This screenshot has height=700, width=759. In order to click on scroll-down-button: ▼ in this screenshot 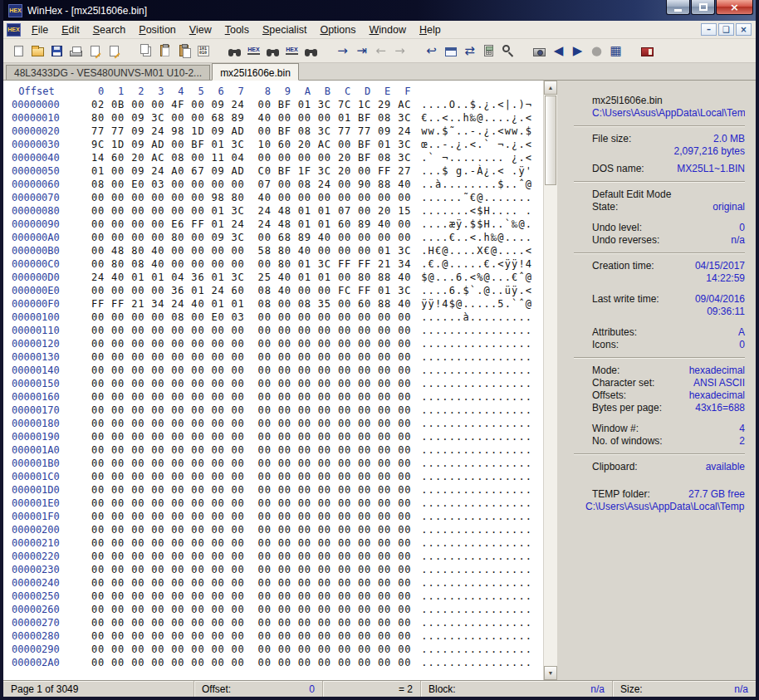, I will do `click(551, 673)`.